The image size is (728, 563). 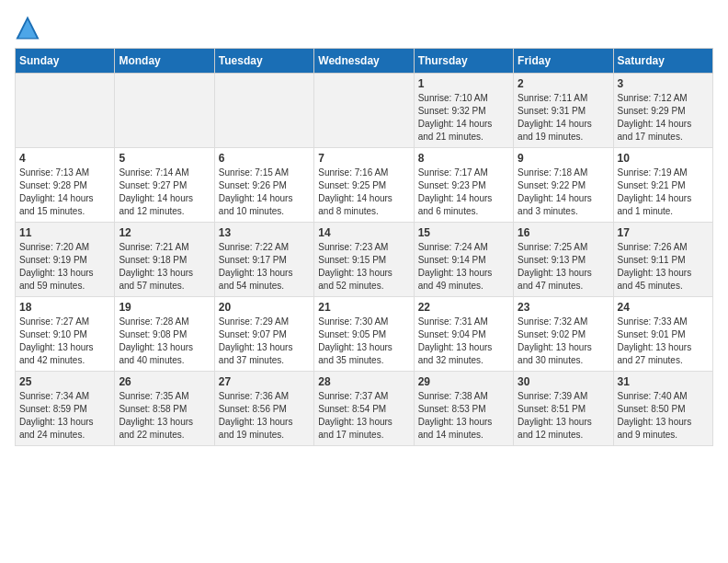 What do you see at coordinates (663, 335) in the screenshot?
I see `calendar-day-cell: 24Sunrise: 7:33 AM Sunset: 9:01 PM Dayli…` at bounding box center [663, 335].